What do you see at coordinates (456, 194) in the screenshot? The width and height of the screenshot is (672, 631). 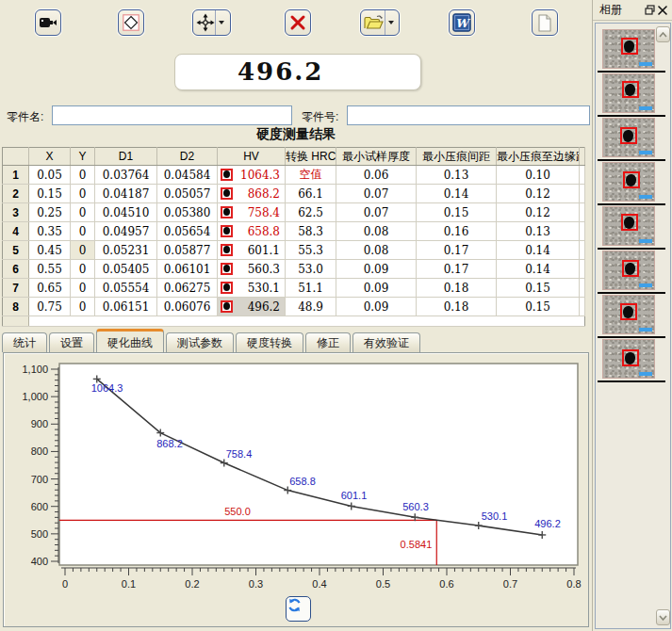 I see `min-spacing-cell: 0.14` at bounding box center [456, 194].